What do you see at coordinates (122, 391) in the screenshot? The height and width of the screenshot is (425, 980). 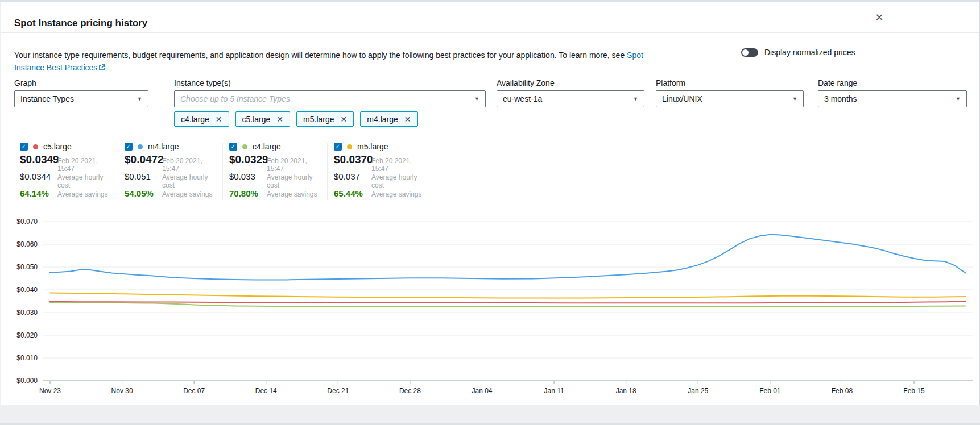 I see `svg-text: Nov 30` at bounding box center [122, 391].